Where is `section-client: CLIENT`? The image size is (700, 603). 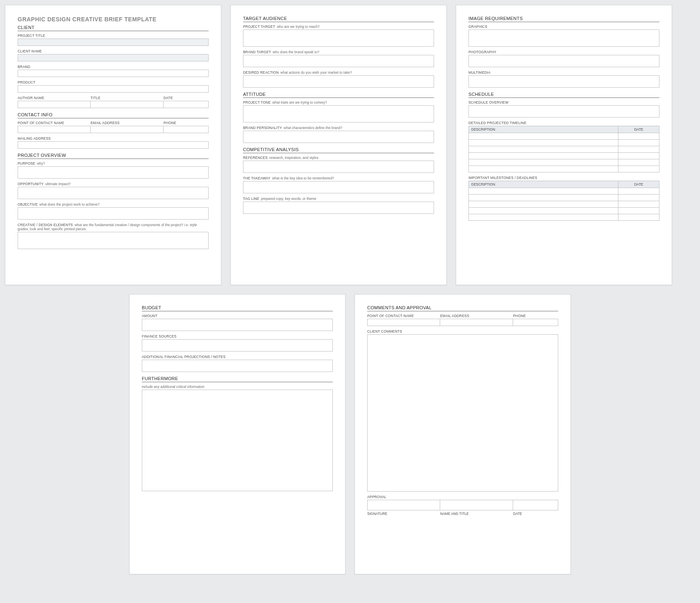
section-client: CLIENT is located at coordinates (113, 28).